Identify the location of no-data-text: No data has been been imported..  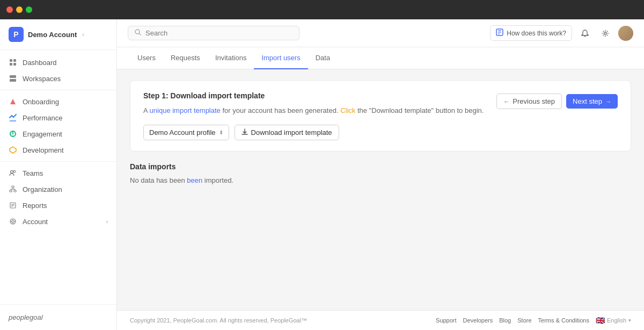
(380, 181).